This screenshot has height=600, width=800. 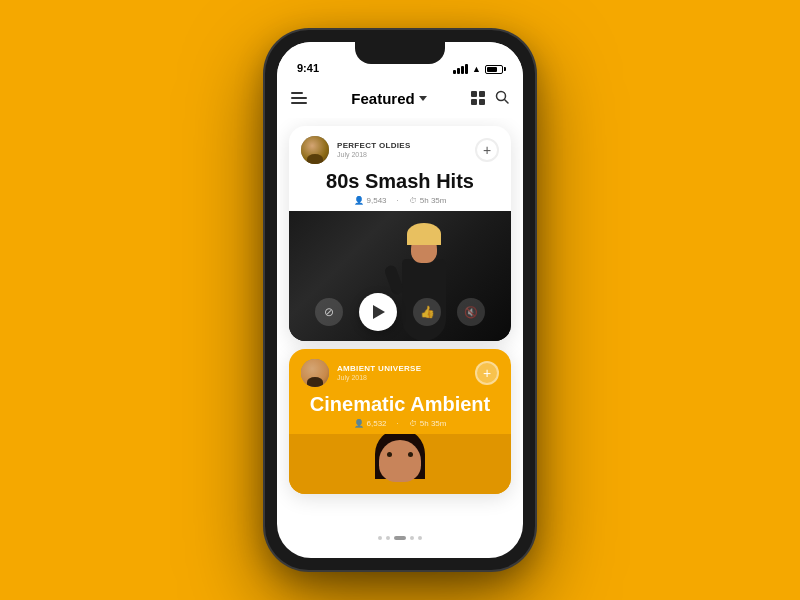 What do you see at coordinates (434, 200) in the screenshot?
I see `card1-duration-value: 5h 35m` at bounding box center [434, 200].